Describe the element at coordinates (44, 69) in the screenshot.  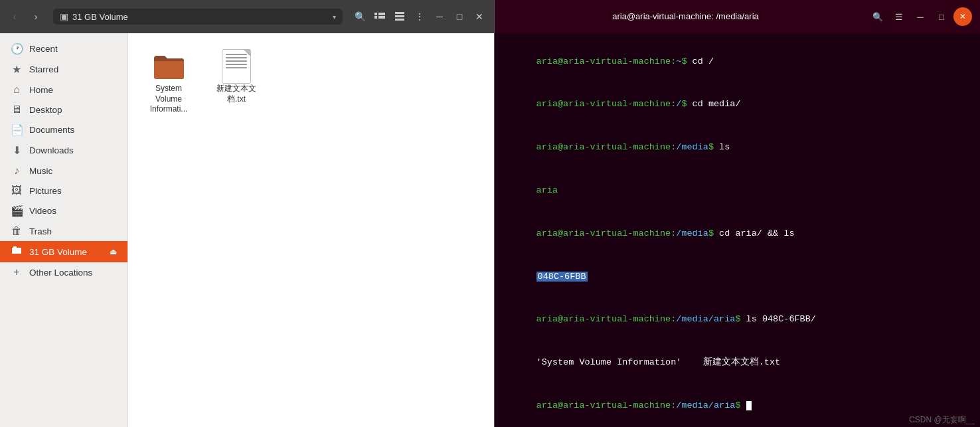
I see `sidebar-item-starred-label: Starred` at that location.